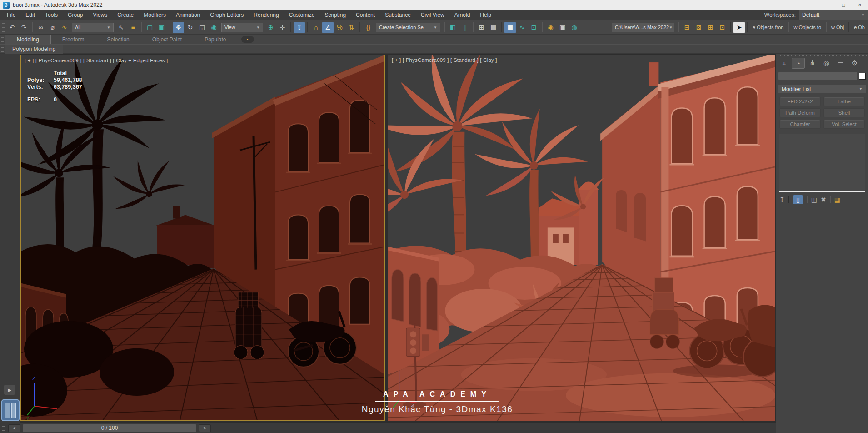 This screenshot has width=868, height=433. What do you see at coordinates (214, 27) in the screenshot?
I see `select-and-place-icon: ◉` at bounding box center [214, 27].